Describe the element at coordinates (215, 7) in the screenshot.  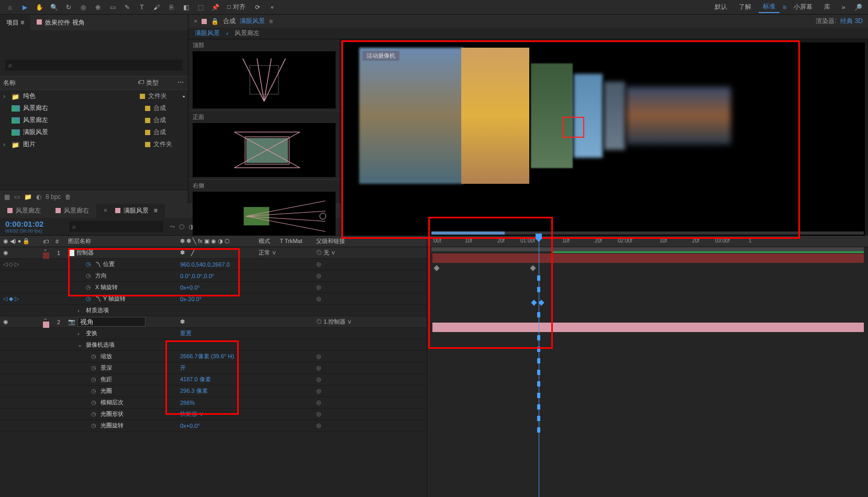
I see `puppet-tool-icon: 📌` at that location.